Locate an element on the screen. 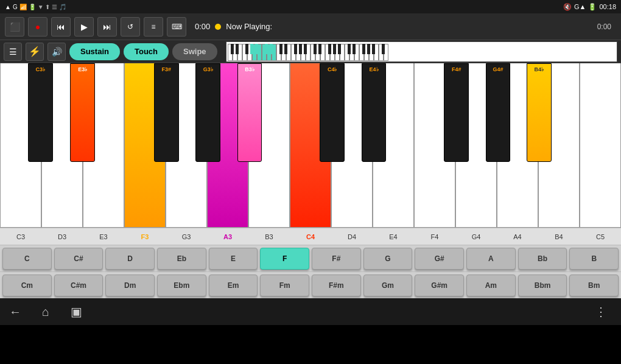 The image size is (621, 364). key-C5 is located at coordinates (600, 145).